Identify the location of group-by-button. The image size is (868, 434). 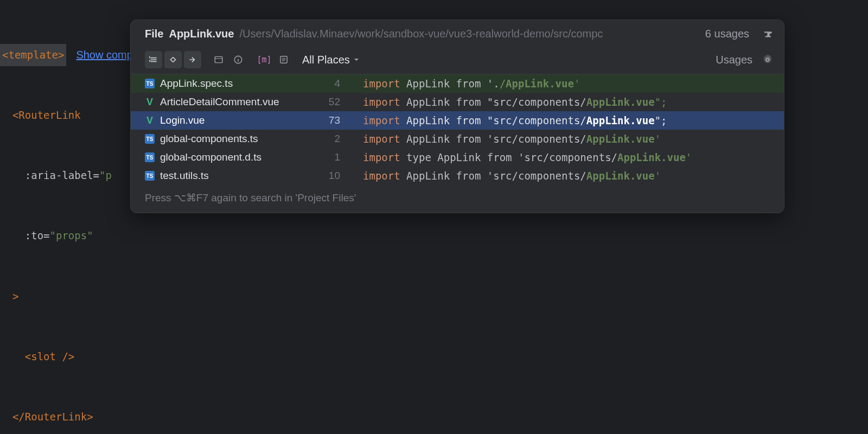
(219, 60).